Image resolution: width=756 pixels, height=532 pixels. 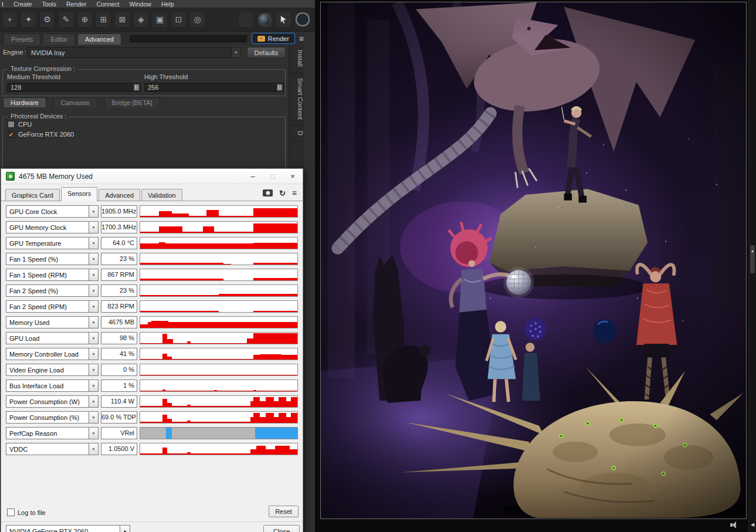 What do you see at coordinates (735, 525) in the screenshot?
I see `mute-icon` at bounding box center [735, 525].